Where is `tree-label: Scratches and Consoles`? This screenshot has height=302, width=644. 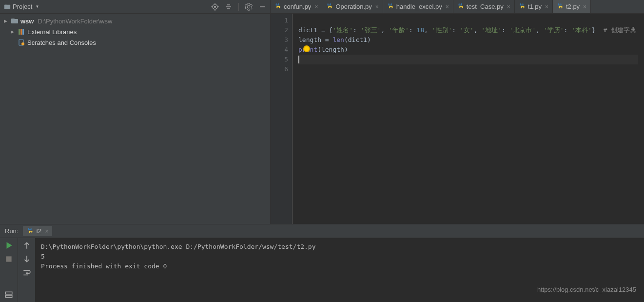 tree-label: Scratches and Consoles is located at coordinates (61, 43).